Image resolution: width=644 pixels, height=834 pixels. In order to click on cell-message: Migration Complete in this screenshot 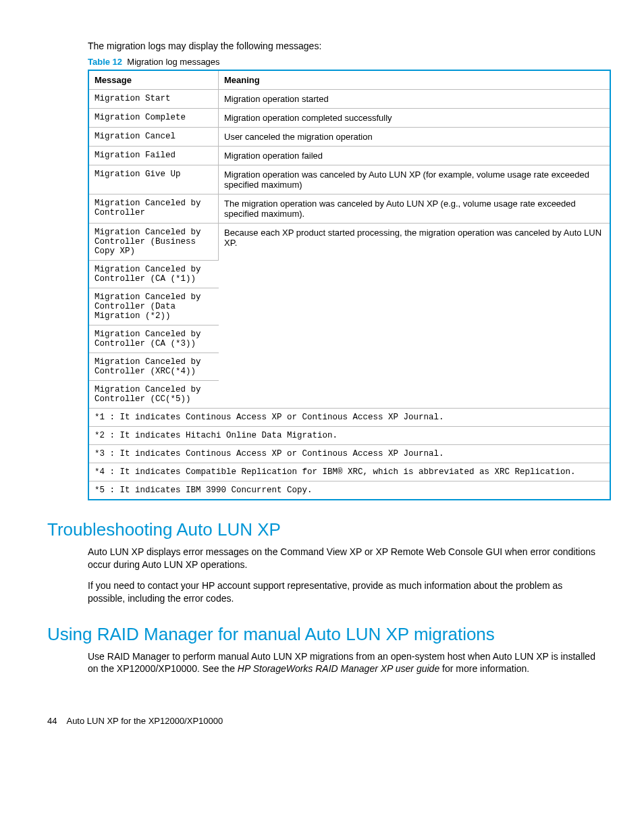, I will do `click(154, 118)`.